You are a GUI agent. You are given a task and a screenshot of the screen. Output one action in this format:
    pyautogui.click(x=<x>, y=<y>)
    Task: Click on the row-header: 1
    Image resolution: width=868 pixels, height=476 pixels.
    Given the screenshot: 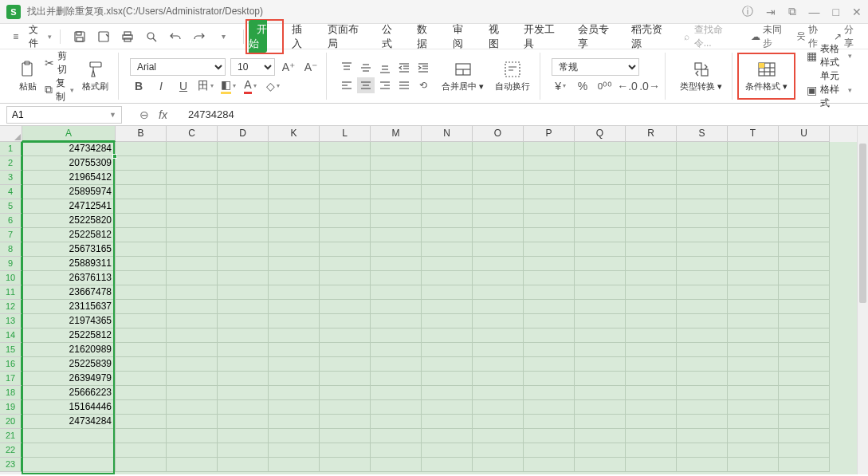 What is the action you would take?
    pyautogui.click(x=11, y=149)
    